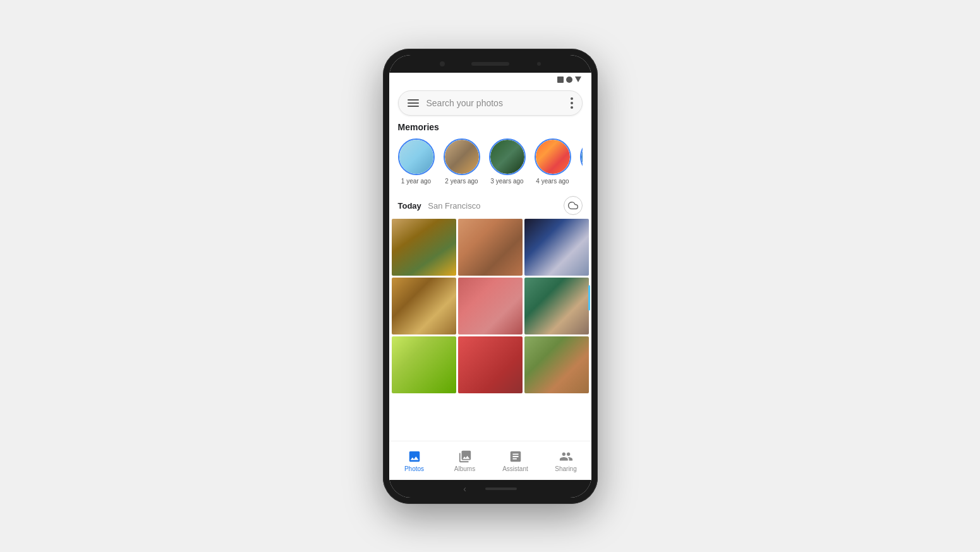  What do you see at coordinates (569, 80) in the screenshot?
I see `status-icons` at bounding box center [569, 80].